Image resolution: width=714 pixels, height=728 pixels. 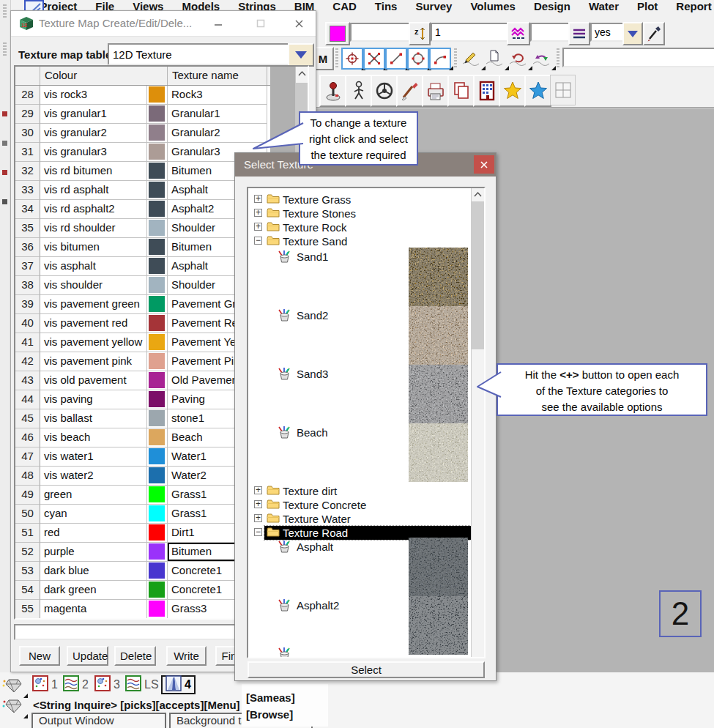 What do you see at coordinates (471, 58) in the screenshot?
I see `edit-pencil-icon` at bounding box center [471, 58].